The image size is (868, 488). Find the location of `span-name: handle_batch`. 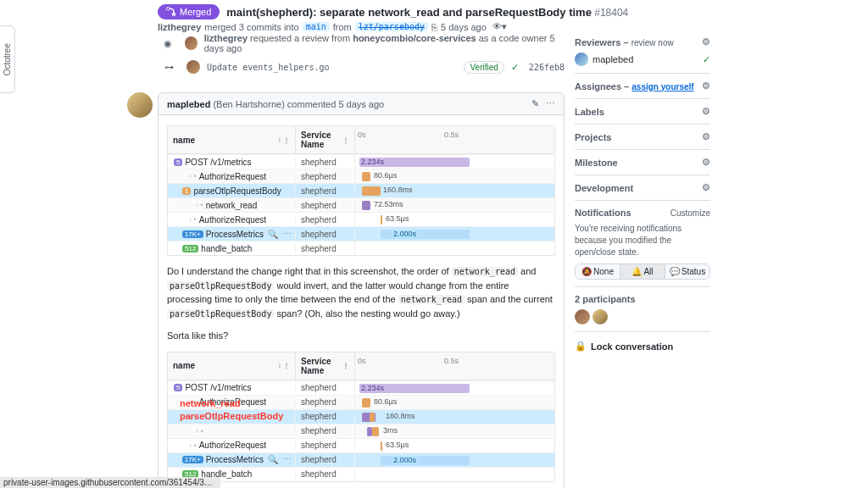

span-name: handle_batch is located at coordinates (226, 249).